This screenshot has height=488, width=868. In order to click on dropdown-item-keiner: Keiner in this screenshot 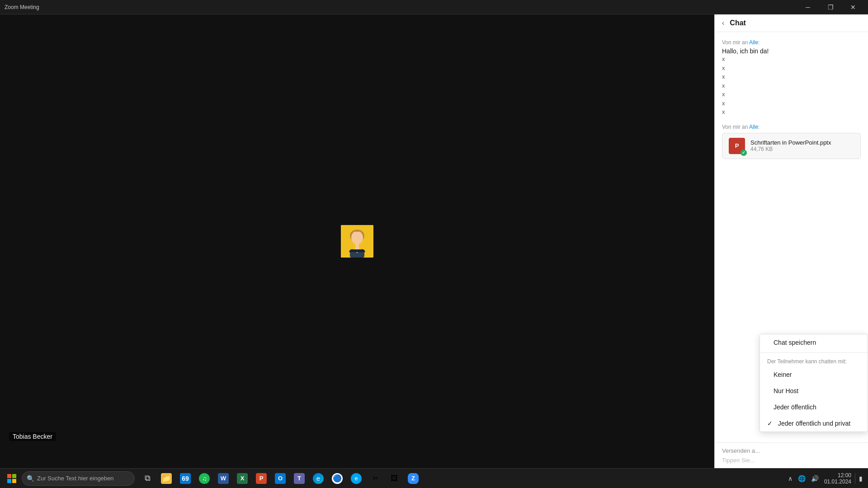, I will do `click(814, 375)`.